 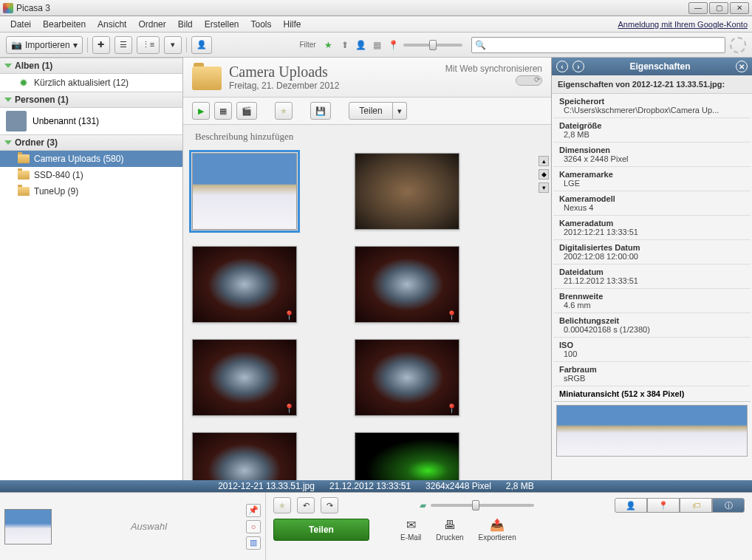 What do you see at coordinates (92, 100) in the screenshot?
I see `sidebar-section-personen: Personen (1)` at bounding box center [92, 100].